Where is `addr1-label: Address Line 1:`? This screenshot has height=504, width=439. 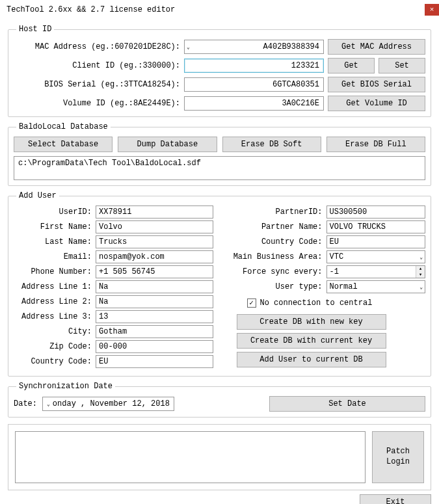
addr1-label: Address Line 1: is located at coordinates (53, 287).